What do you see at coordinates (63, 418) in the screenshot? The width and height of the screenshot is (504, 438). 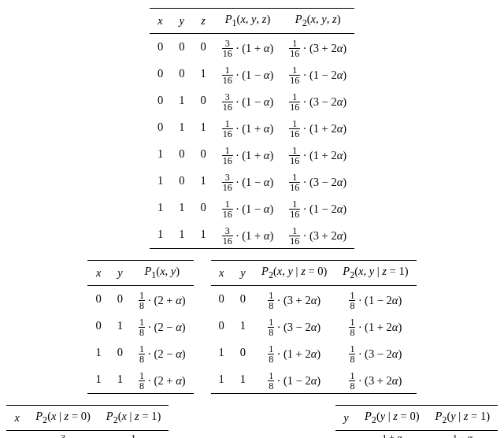 I see `header-p2xz0: P2(x | z = 0)` at bounding box center [63, 418].